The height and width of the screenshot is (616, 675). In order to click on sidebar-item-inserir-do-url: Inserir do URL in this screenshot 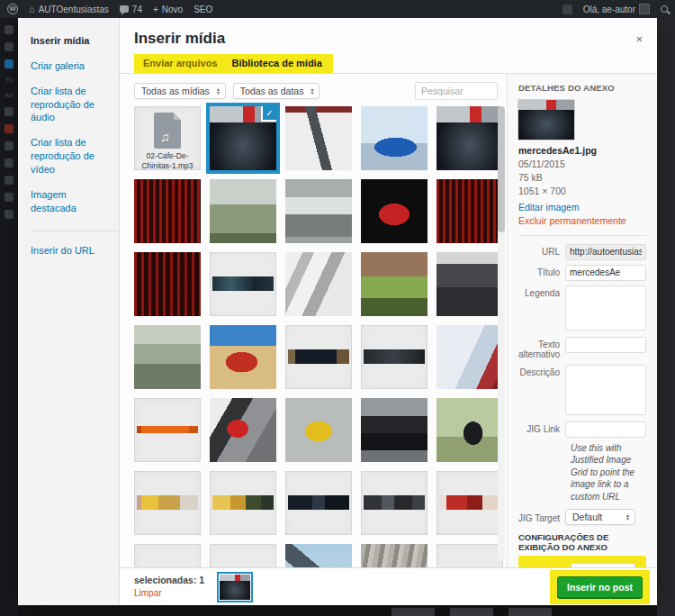, I will do `click(75, 244)`.